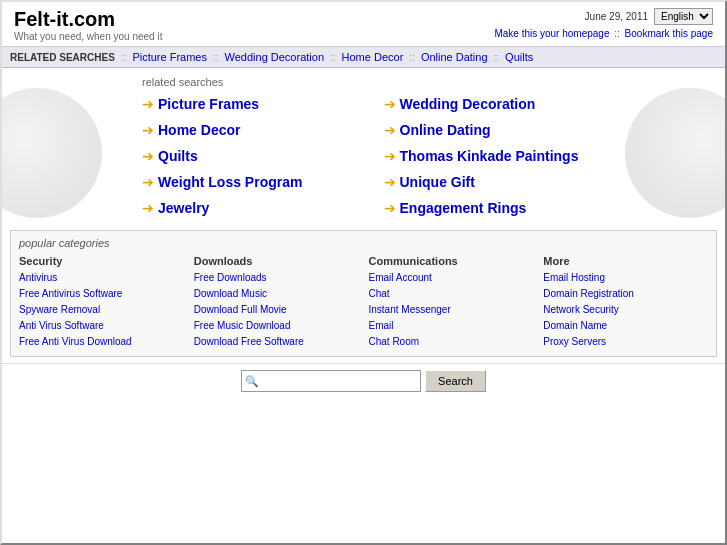 The width and height of the screenshot is (727, 545). What do you see at coordinates (604, 24) in the screenshot?
I see `header-right: June 29, 2011 English Make this your hom…` at bounding box center [604, 24].